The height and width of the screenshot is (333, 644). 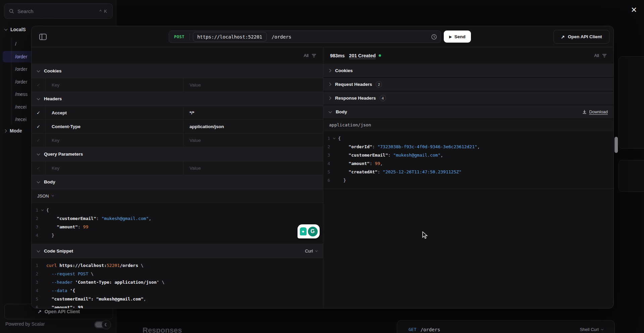 What do you see at coordinates (311, 251) in the screenshot?
I see `snippet-language-select: Curl` at bounding box center [311, 251].